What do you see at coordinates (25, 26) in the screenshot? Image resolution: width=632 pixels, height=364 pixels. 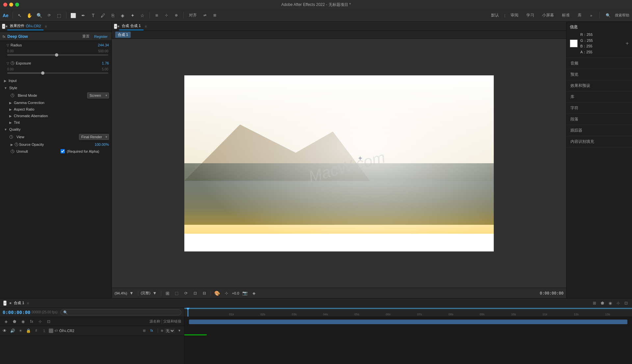 I see `effects-control-tab: 效果控件 ÓÍ¼.CR2` at bounding box center [25, 26].